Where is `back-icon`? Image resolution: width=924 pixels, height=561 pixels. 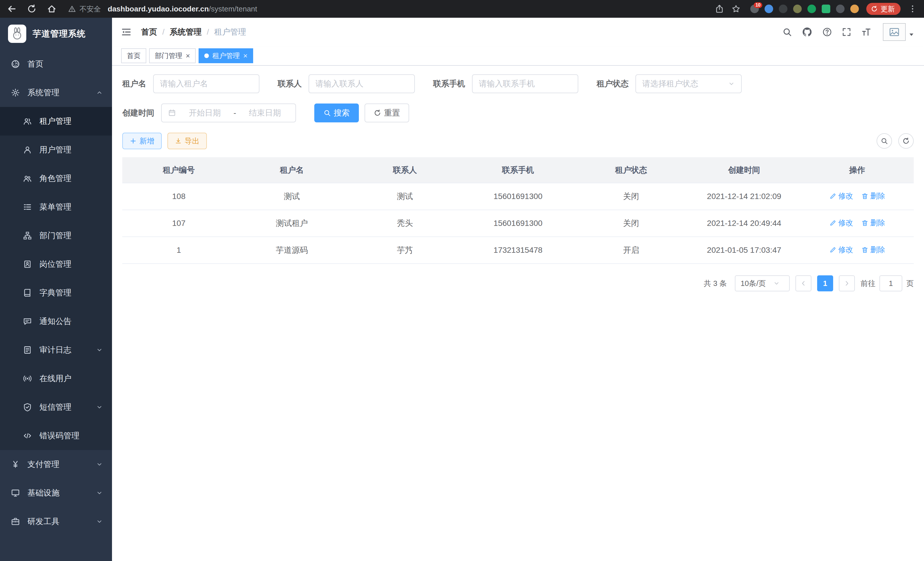
back-icon is located at coordinates (12, 9).